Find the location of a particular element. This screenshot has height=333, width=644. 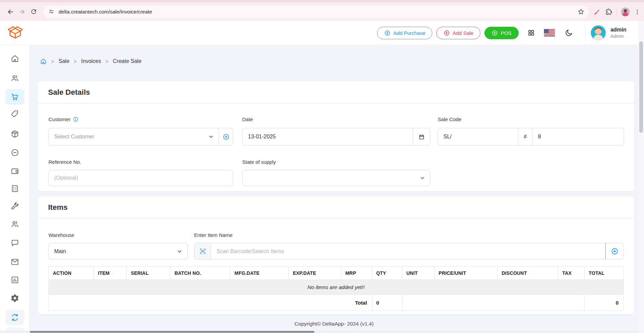

wrench-icon is located at coordinates (15, 206).